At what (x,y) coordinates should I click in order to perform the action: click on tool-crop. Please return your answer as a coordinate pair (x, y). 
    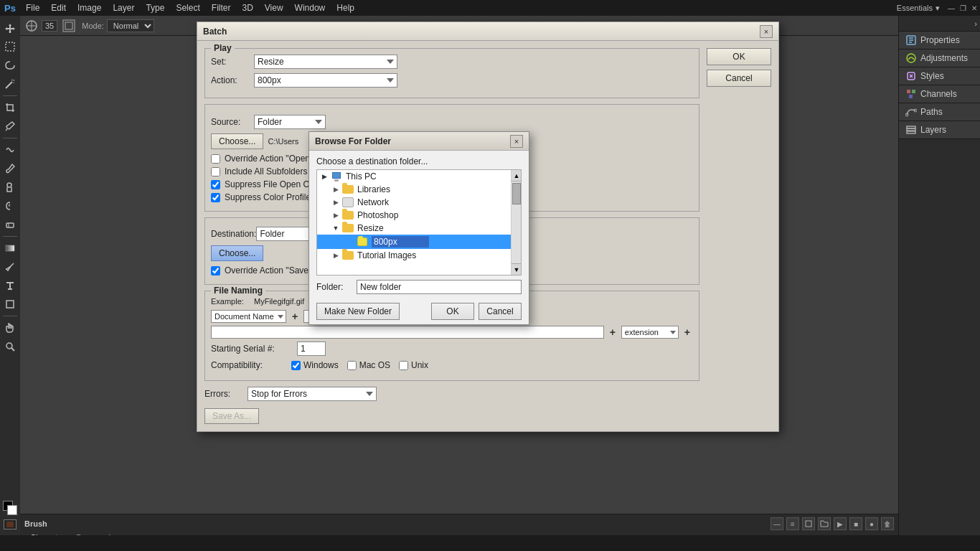
    Looking at the image, I should click on (10, 108).